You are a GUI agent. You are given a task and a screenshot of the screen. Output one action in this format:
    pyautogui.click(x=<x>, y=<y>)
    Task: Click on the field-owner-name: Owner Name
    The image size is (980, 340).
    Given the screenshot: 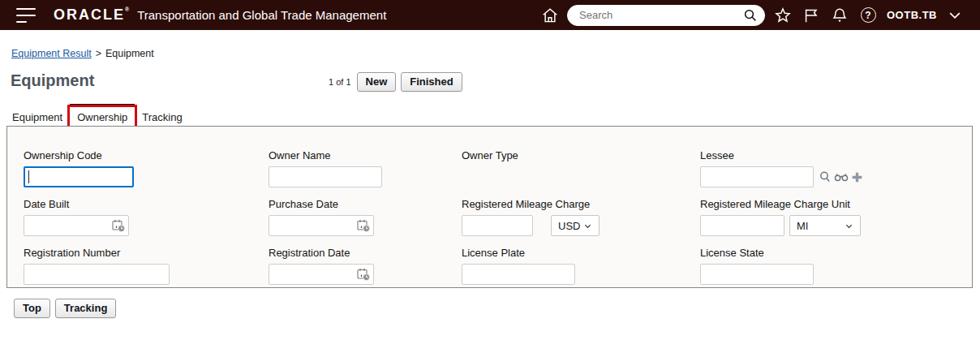 What is the action you would take?
    pyautogui.click(x=365, y=169)
    